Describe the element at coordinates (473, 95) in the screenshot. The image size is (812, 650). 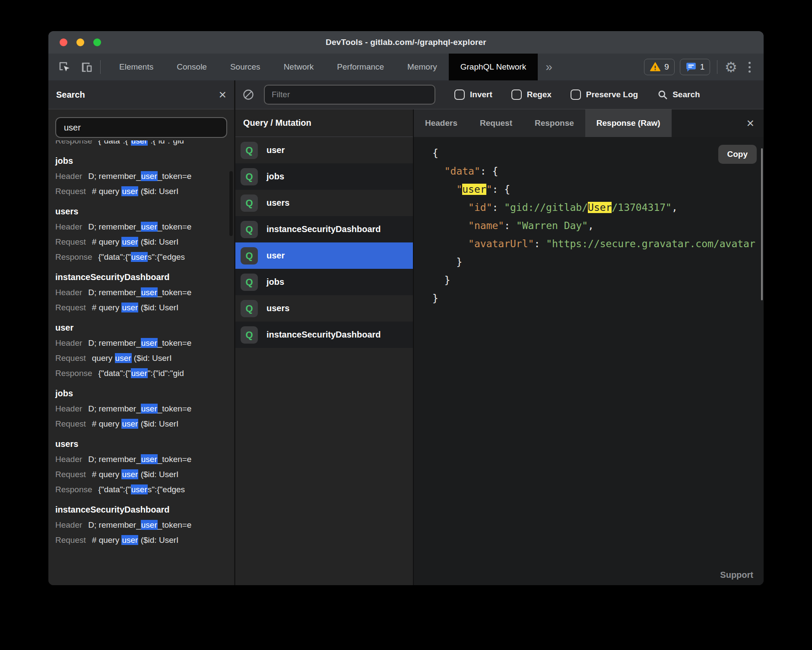
I see `invert-checkbox: Invert` at that location.